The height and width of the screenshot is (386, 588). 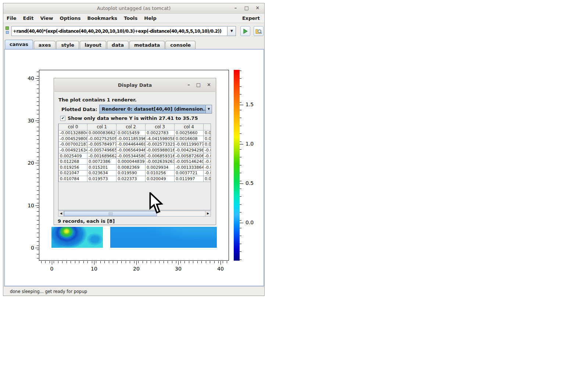 What do you see at coordinates (102, 156) in the screenshot?
I see `table-cell: -0.001689662...` at bounding box center [102, 156].